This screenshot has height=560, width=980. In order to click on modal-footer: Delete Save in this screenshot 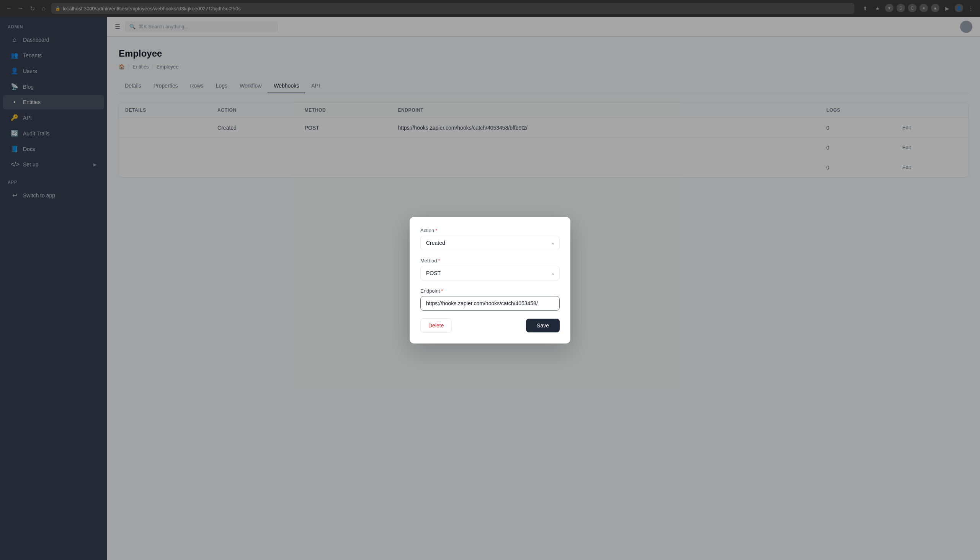, I will do `click(490, 325)`.